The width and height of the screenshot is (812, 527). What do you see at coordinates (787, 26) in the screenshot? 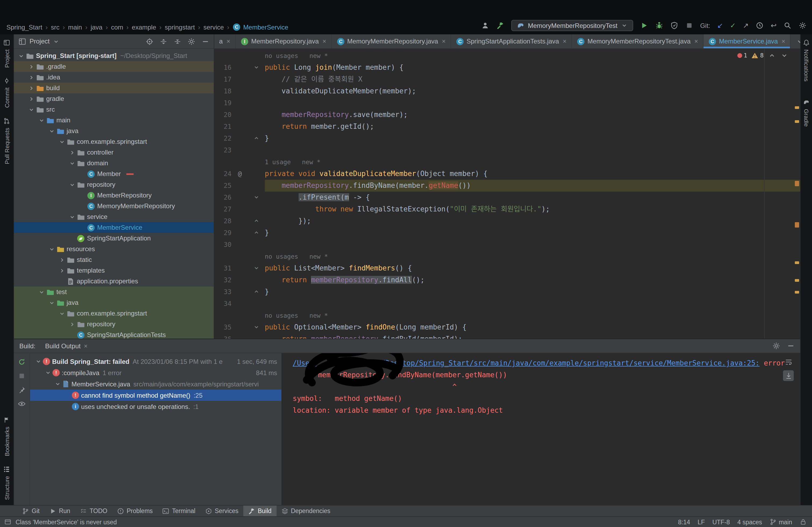
I see `search-icon` at bounding box center [787, 26].